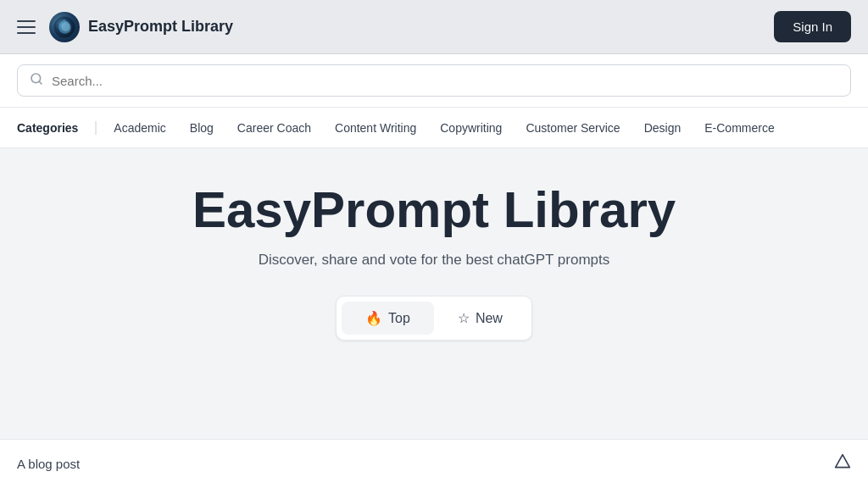 The height and width of the screenshot is (488, 868). I want to click on nav-item-customer-service: Customer Service, so click(573, 128).